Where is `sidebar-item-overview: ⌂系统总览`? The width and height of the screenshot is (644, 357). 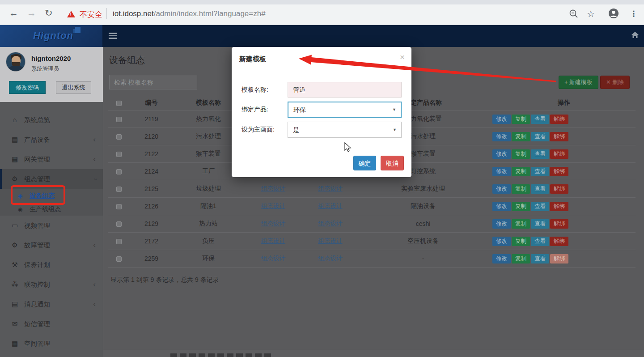
sidebar-item-overview: ⌂系统总览 is located at coordinates (51, 120).